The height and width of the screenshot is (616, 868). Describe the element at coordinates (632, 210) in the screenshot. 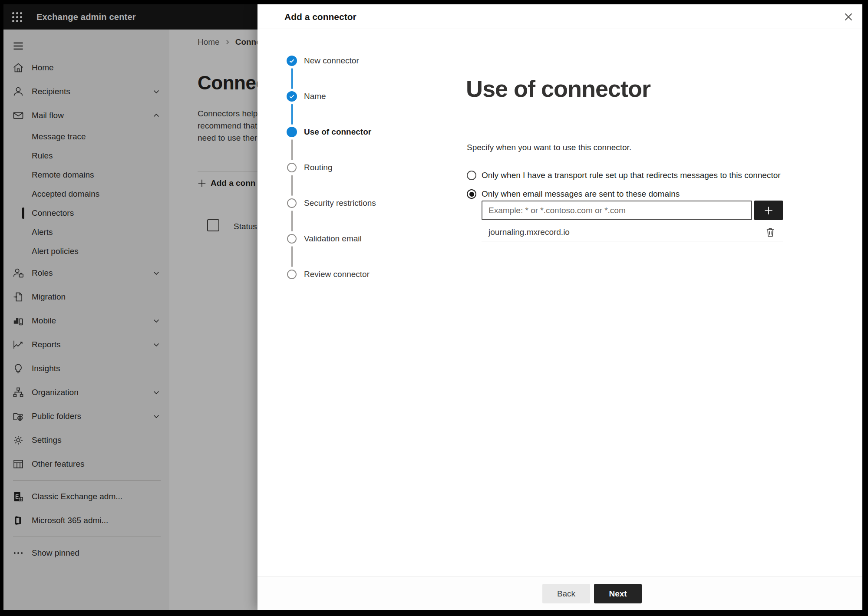

I see `domain-input-row` at that location.